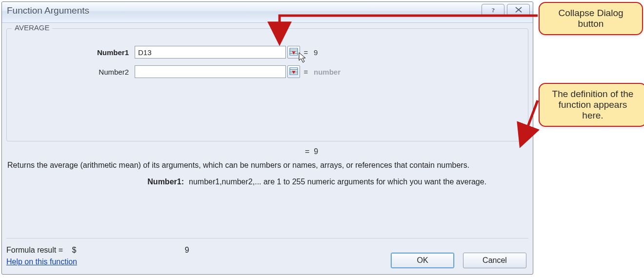  What do you see at coordinates (493, 10) in the screenshot?
I see `help-button: ?` at bounding box center [493, 10].